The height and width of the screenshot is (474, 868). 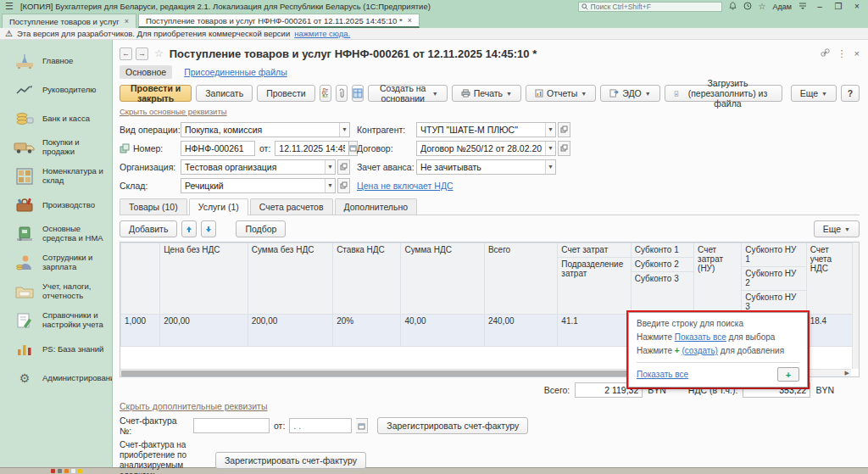 I want to click on operation-value, so click(x=260, y=130).